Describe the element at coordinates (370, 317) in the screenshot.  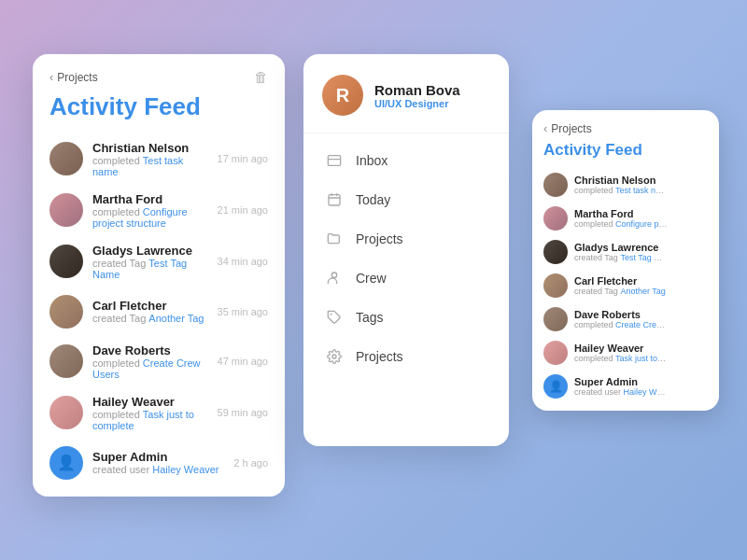
I see `nav-item-label: Tags` at that location.